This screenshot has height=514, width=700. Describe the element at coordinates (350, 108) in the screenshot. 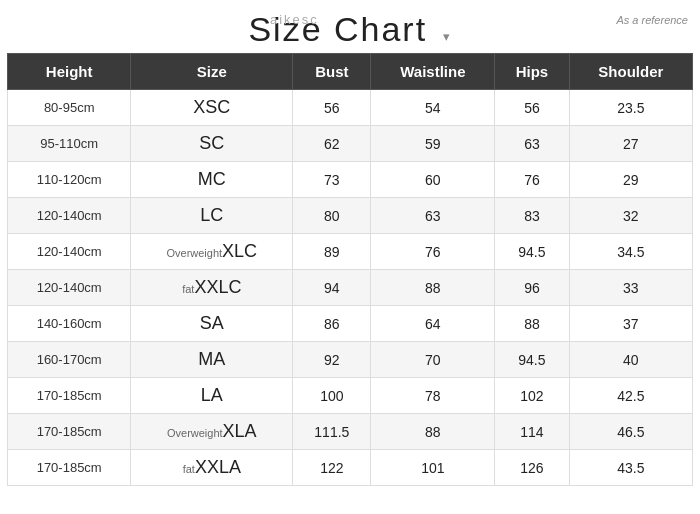

I see `table-row: 80-95cmXSC56545623.5` at that location.